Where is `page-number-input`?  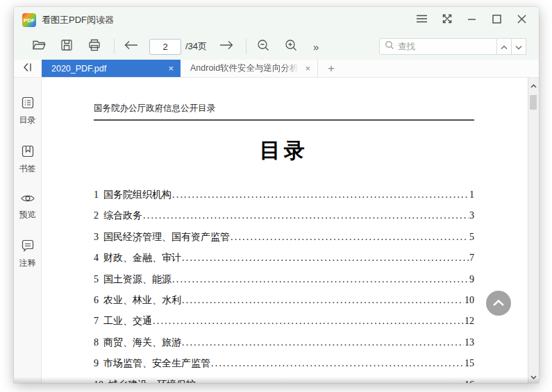 page-number-input is located at coordinates (165, 47).